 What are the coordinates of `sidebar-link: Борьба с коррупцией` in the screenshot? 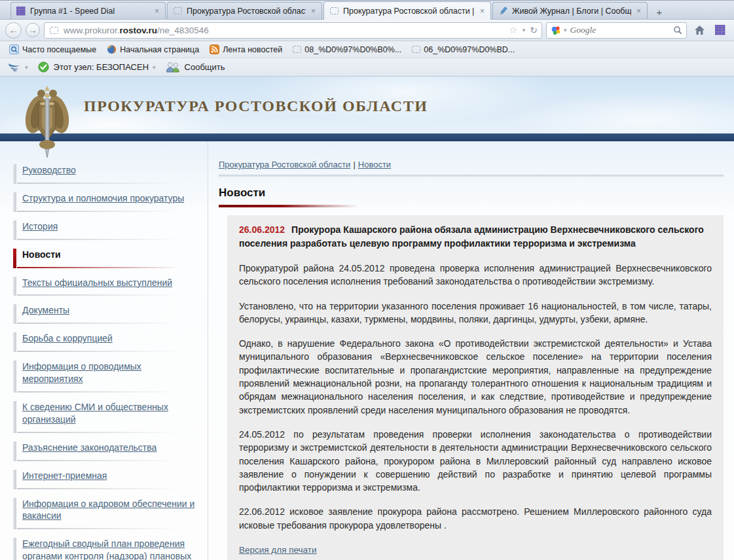 It's located at (109, 339).